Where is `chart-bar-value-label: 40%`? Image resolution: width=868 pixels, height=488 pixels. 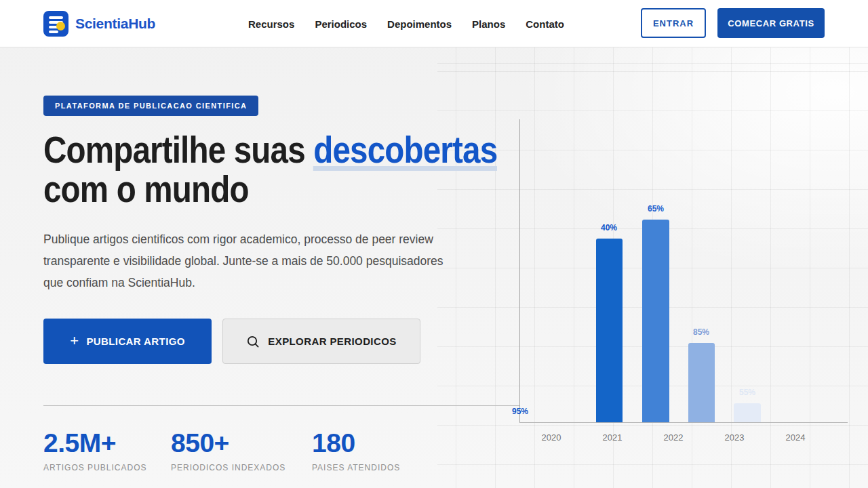 chart-bar-value-label: 40% is located at coordinates (609, 228).